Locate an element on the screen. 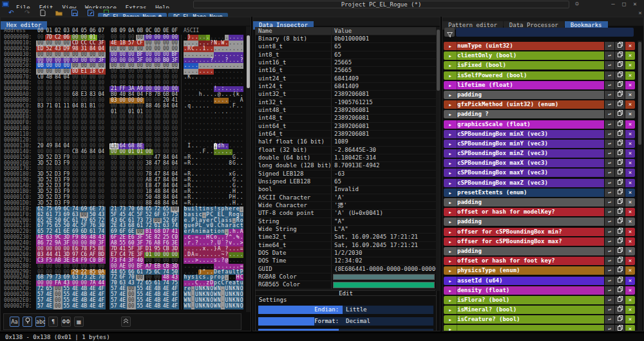 Image resolution: width=644 pixels, height=341 pixels. save-icon is located at coordinates (75, 13).